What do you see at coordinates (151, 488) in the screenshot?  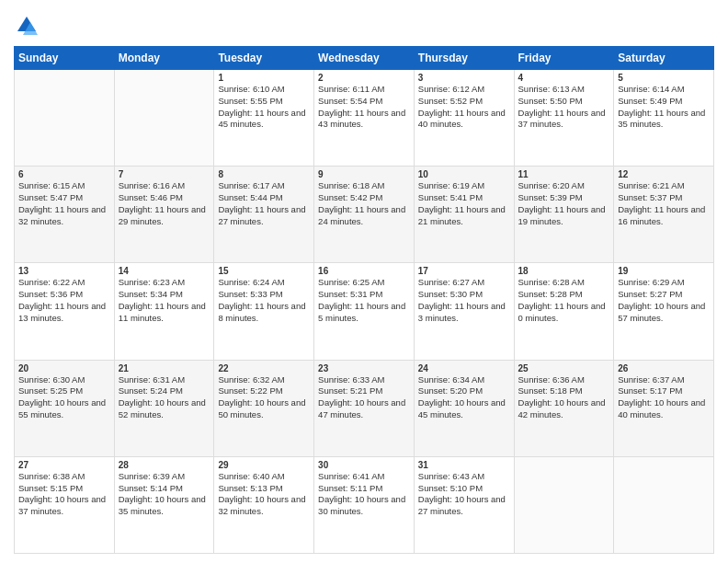 I see `sunset-text: Sunset: 5:14 PM` at bounding box center [151, 488].